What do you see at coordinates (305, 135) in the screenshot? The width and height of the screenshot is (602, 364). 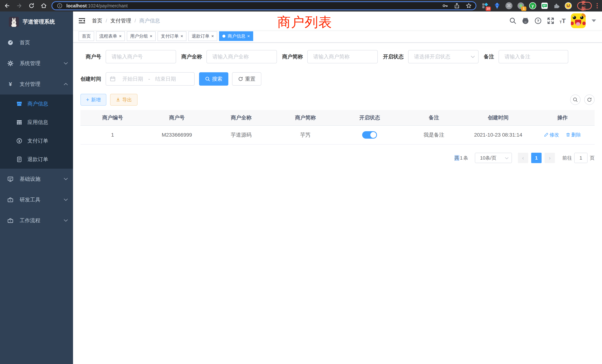 I see `cell-short-name: 芋艿` at bounding box center [305, 135].